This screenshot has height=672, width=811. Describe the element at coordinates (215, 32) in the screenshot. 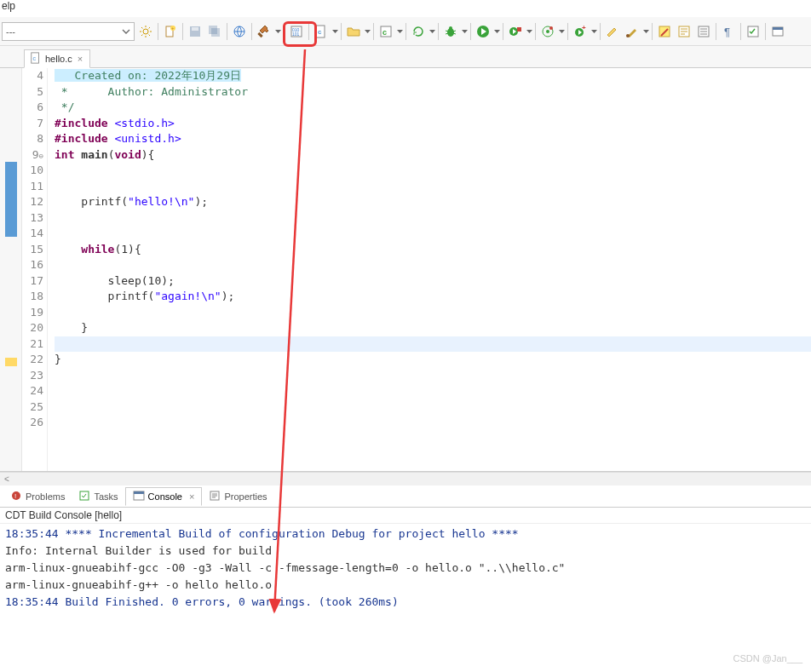

I see `save-all-icon` at that location.